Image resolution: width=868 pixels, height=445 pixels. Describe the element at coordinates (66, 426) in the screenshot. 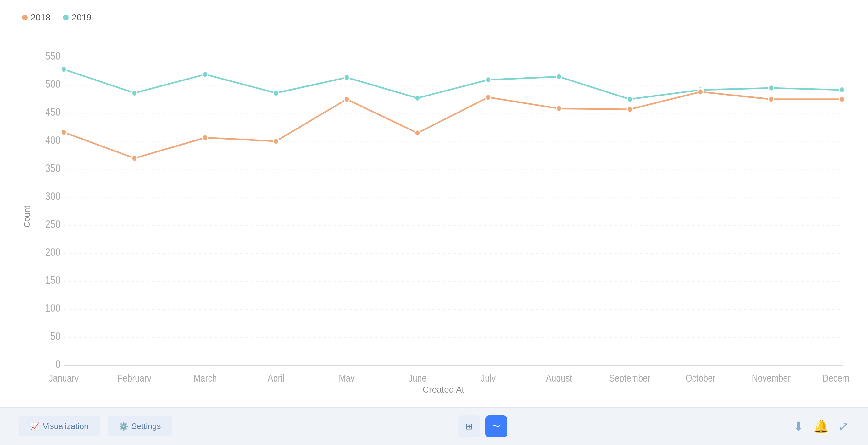

I see `visualization-label: Visualization` at that location.